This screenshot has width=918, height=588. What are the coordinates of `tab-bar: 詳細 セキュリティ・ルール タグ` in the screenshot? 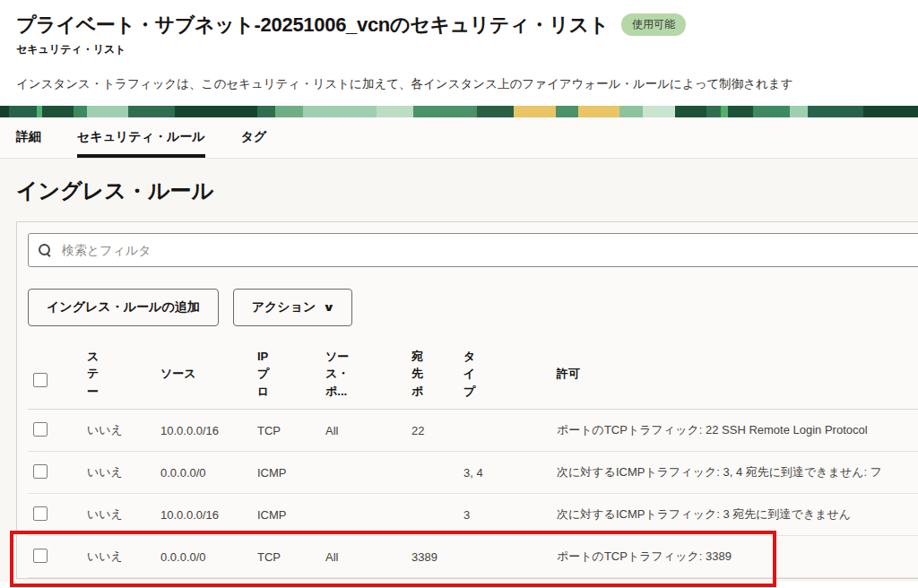 It's located at (459, 138).